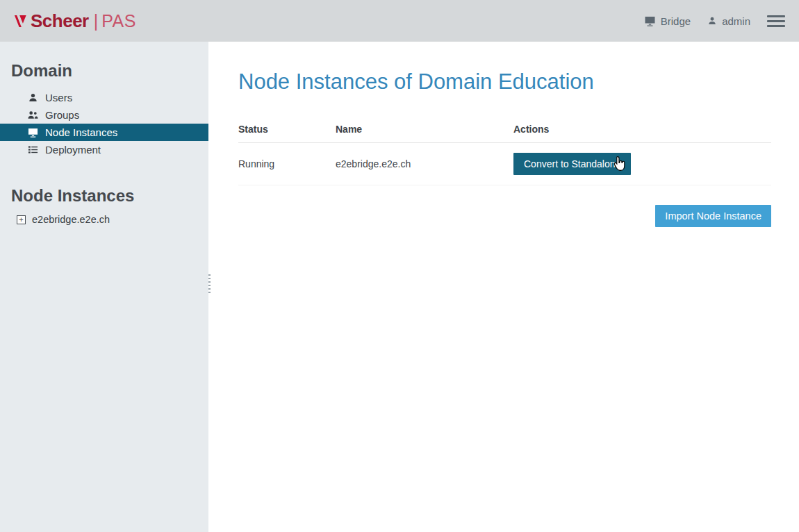 This screenshot has width=799, height=532. What do you see at coordinates (110, 71) in the screenshot?
I see `domain-heading: Domain` at bounding box center [110, 71].